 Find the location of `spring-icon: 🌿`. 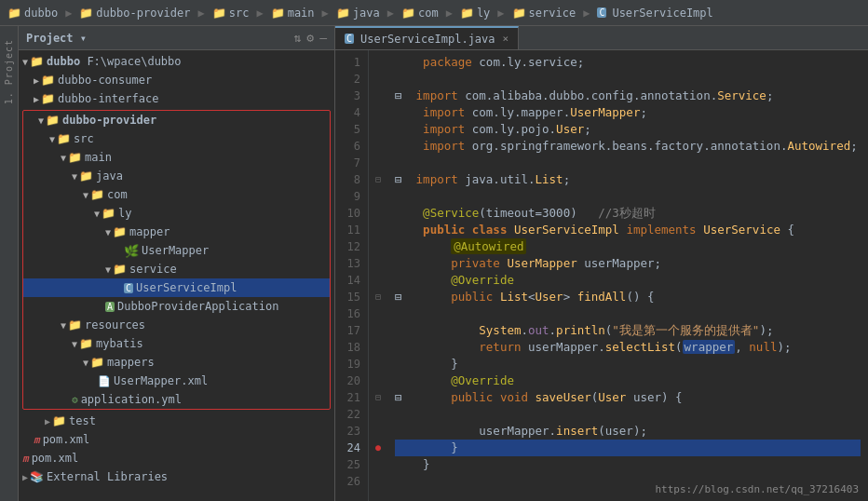

spring-icon: 🌿 is located at coordinates (131, 251).